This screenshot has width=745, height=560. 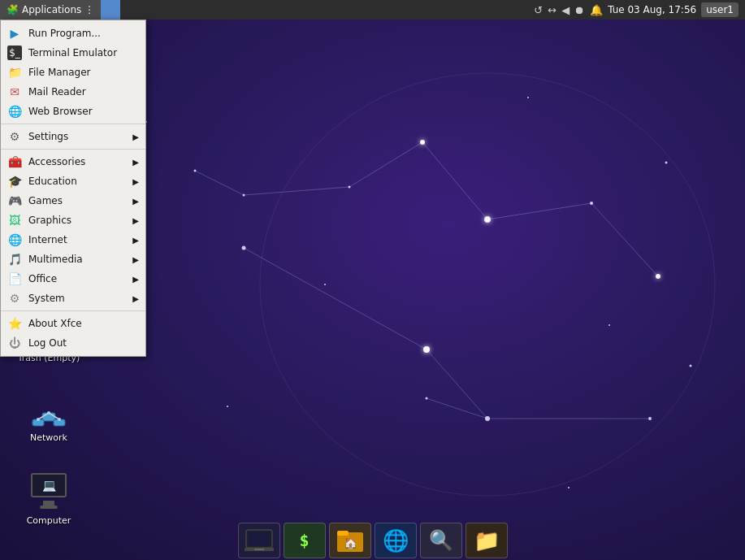 What do you see at coordinates (552, 10) in the screenshot?
I see `switch-icon: ↔` at bounding box center [552, 10].